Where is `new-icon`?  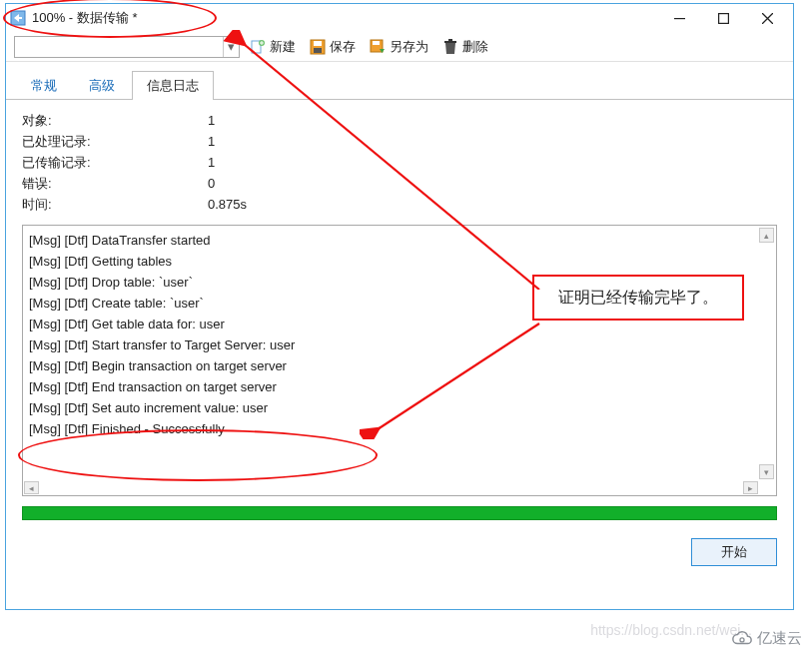
new-icon is located at coordinates (258, 47).